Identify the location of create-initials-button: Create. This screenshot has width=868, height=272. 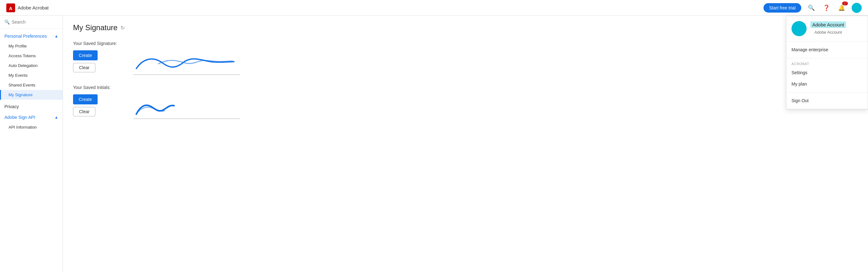
(86, 99).